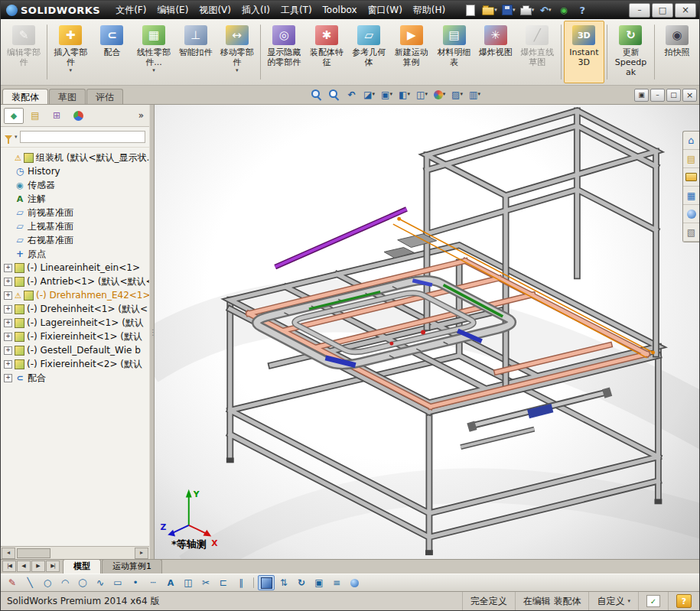 The image size is (700, 611). Describe the element at coordinates (256, 11) in the screenshot. I see `menu-item: 插入(I)` at that location.